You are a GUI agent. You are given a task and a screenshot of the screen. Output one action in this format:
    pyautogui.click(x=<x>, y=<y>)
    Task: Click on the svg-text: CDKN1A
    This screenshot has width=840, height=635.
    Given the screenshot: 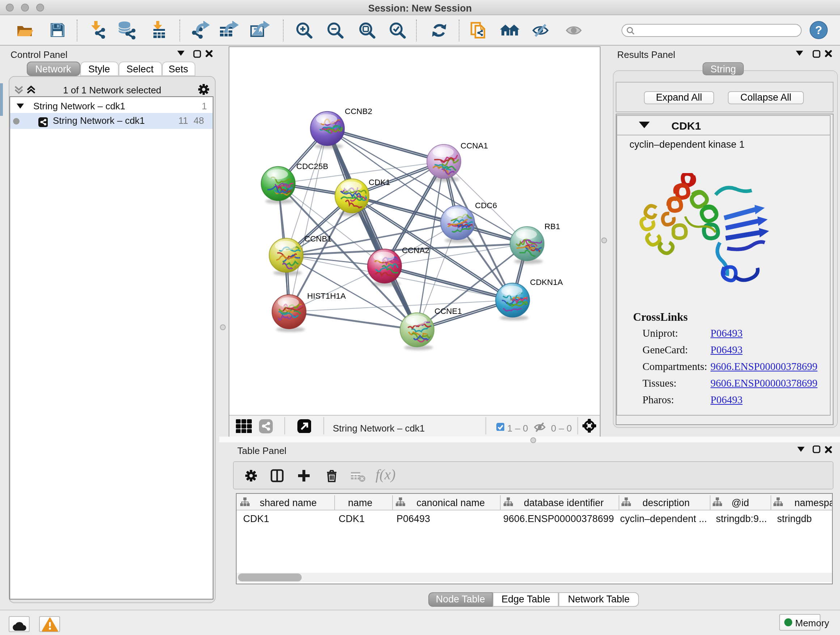 What is the action you would take?
    pyautogui.click(x=546, y=282)
    